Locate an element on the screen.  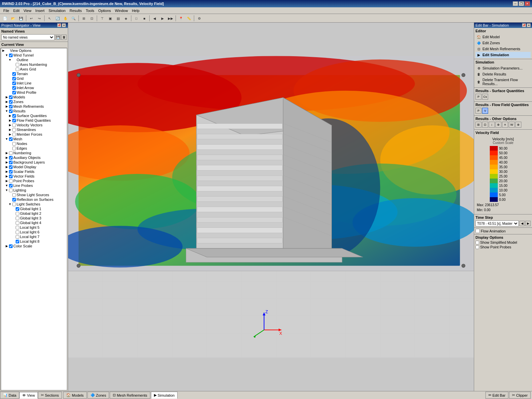
zones-bottom-tab: 🔷 Zones is located at coordinates (98, 395).